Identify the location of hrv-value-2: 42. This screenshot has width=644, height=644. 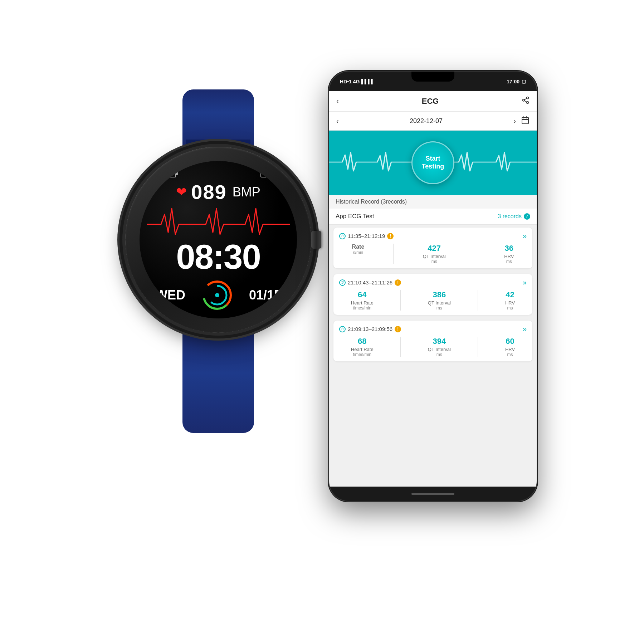
(510, 295).